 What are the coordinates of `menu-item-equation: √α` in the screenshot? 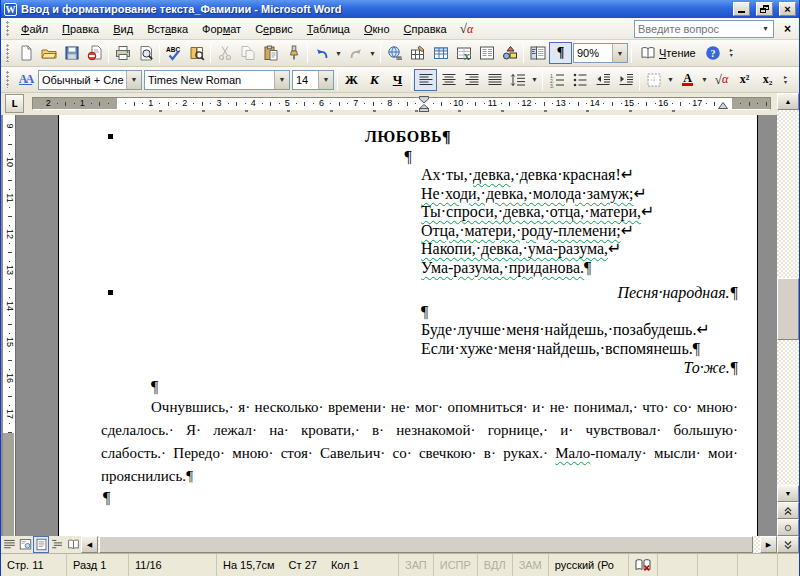 It's located at (466, 29).